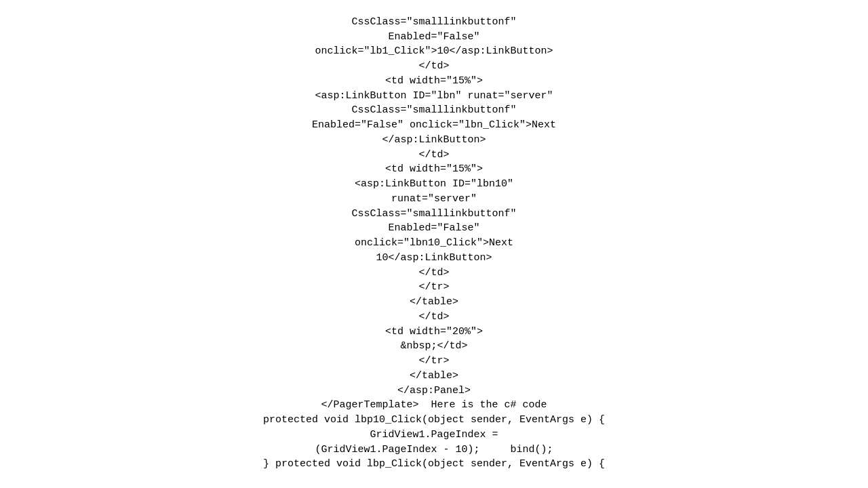 The width and height of the screenshot is (868, 488). What do you see at coordinates (434, 464) in the screenshot?
I see `code-line: } protected void lbp_Click(object sender…` at bounding box center [434, 464].